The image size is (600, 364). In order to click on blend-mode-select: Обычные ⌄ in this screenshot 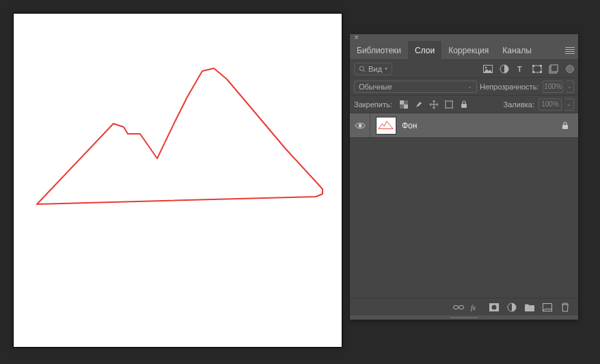, I will do `click(415, 87)`.